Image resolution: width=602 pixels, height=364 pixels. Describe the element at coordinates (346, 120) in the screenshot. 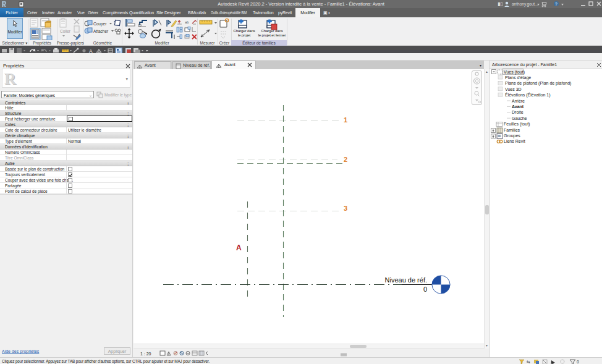

I see `svg-text: 1` at that location.